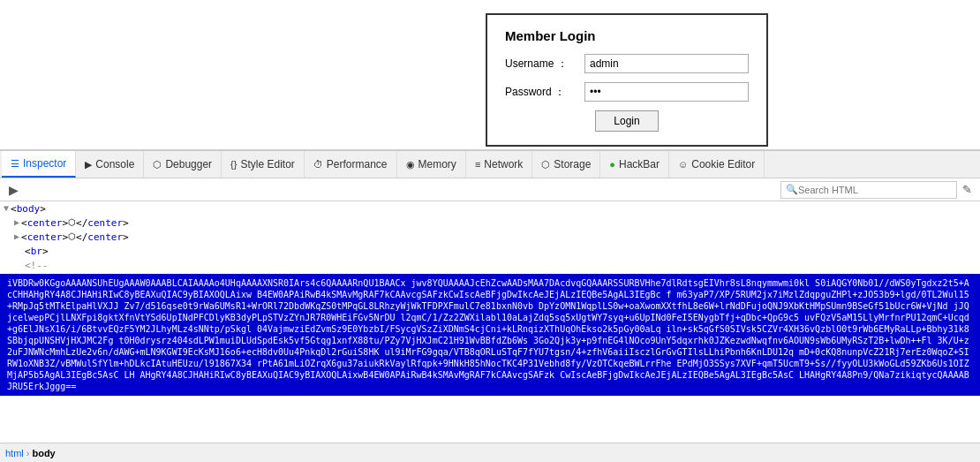 The image size is (980, 462). Describe the element at coordinates (500, 164) in the screenshot. I see `tab-network: ≡ Network` at that location.